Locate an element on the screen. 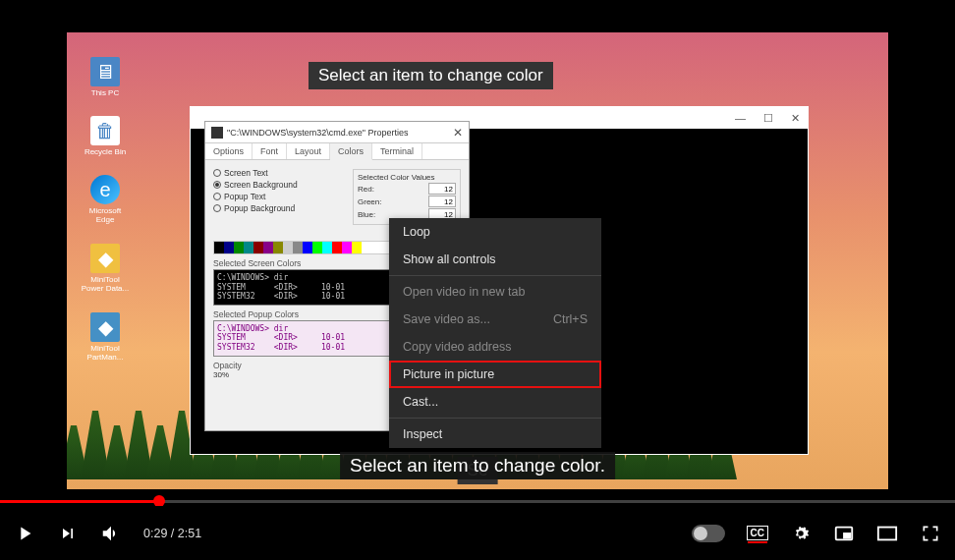 The height and width of the screenshot is (560, 955). icon-label: This PC is located at coordinates (105, 92).